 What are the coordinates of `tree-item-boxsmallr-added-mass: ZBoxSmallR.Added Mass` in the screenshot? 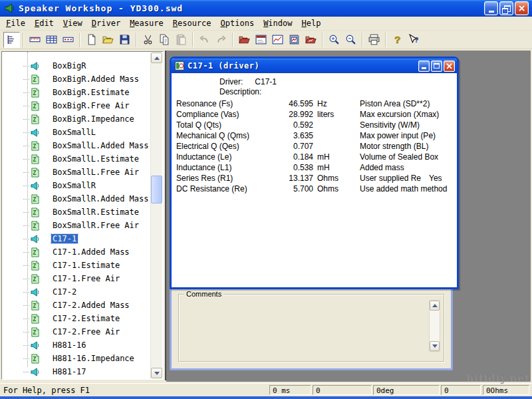 It's located at (76, 199).